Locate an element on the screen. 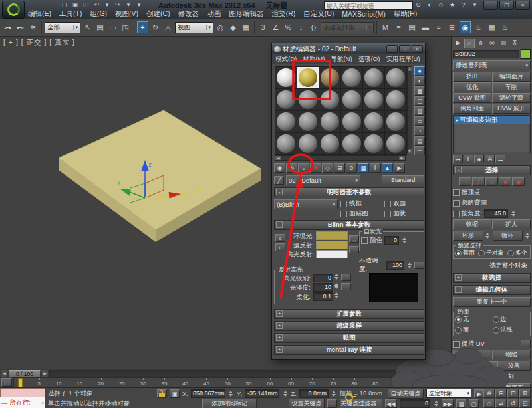 The height and width of the screenshot is (408, 532). align-icon: ≡ is located at coordinates (399, 27).